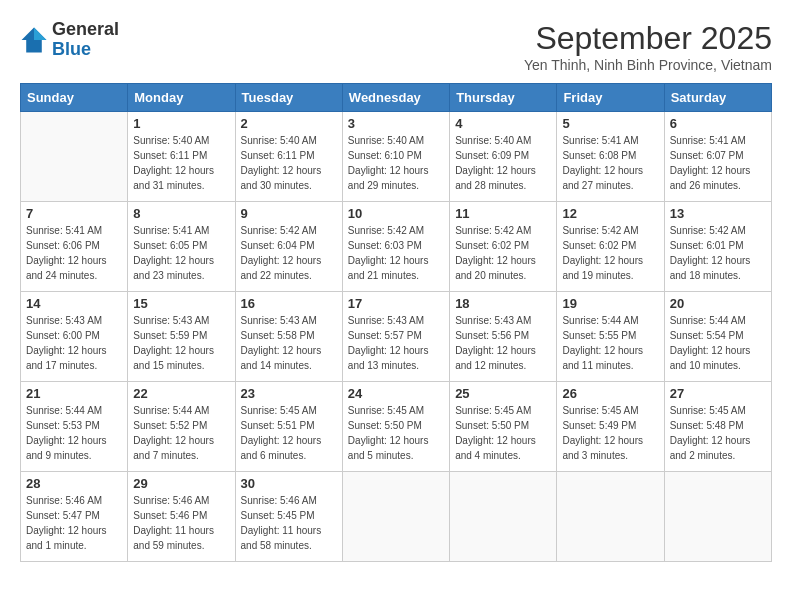  I want to click on calendar-cell: 16Sunrise: 5:43 AM Sunset: 5:58 PM Dayli…, so click(288, 337).